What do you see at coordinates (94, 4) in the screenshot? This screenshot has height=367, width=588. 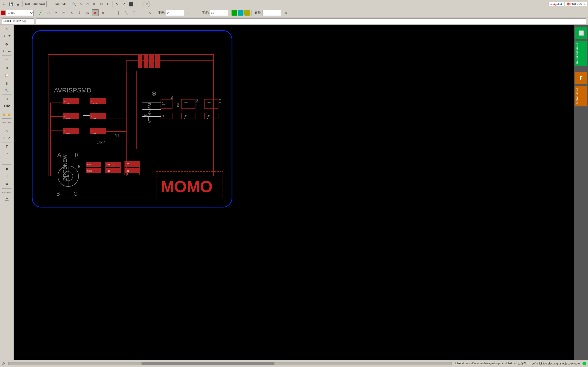 I see `zoom-box-btn: ⊞` at bounding box center [94, 4].